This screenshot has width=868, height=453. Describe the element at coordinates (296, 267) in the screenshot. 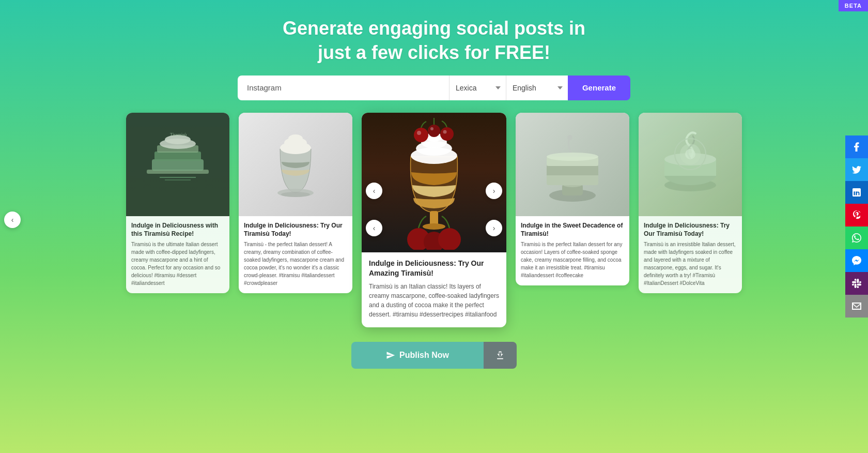

I see `card-2-body: Tiramisù - the perfect Italian dessert! …` at that location.